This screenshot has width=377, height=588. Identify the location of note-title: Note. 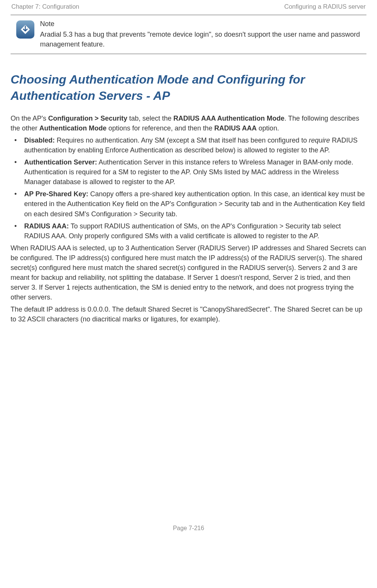
(203, 24).